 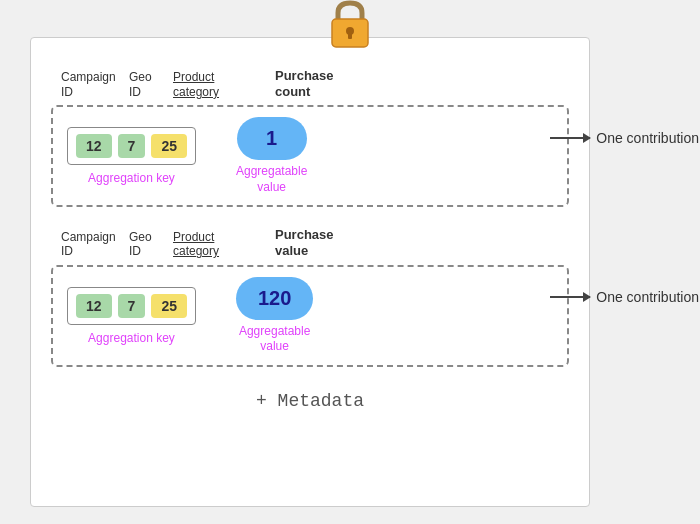 I want to click on chips-row-1: 12 7 25, so click(x=132, y=146).